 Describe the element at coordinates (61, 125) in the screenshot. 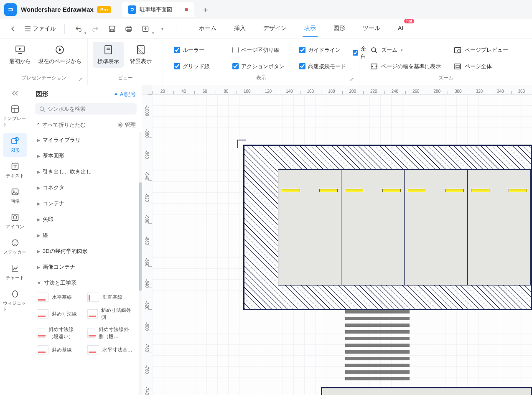

I see `fold-all-button: ⌃すべて折りたたむ` at that location.